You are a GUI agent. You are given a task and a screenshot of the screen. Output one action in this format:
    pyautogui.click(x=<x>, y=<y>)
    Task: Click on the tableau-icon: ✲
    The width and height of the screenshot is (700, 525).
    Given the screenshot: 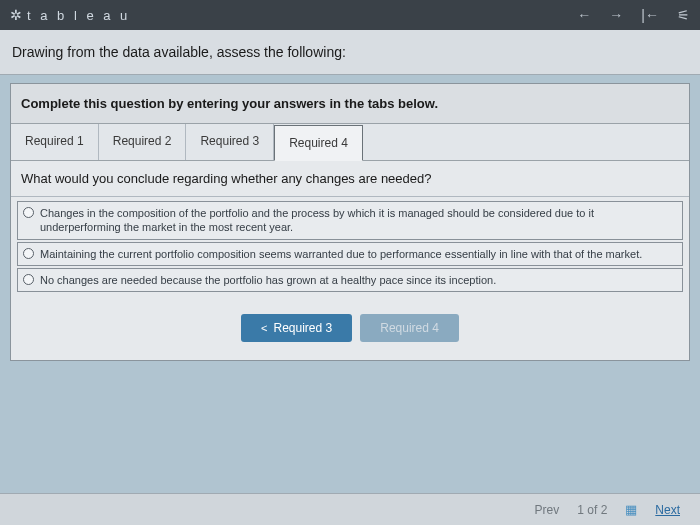 What is the action you would take?
    pyautogui.click(x=16, y=15)
    